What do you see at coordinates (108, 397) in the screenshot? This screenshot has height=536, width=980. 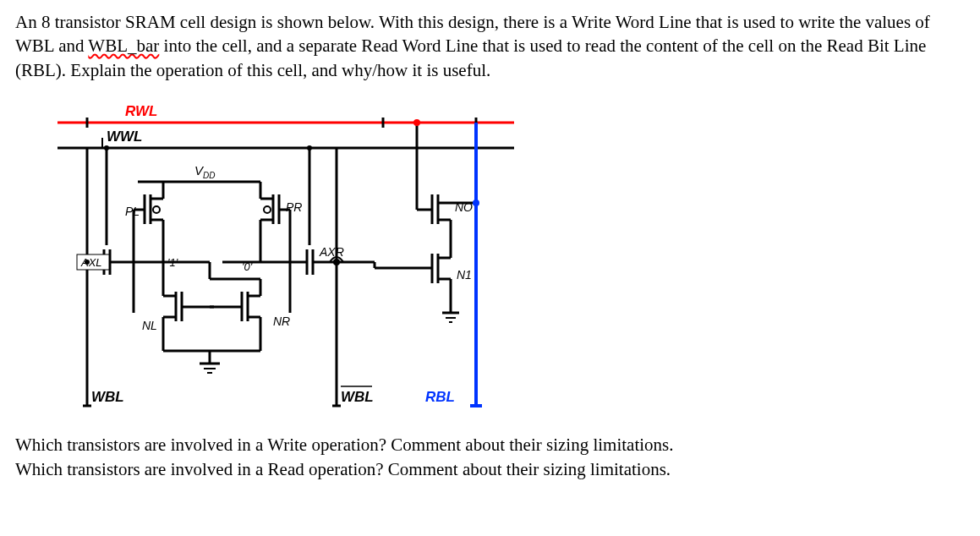 I see `wbl-label: WBL` at bounding box center [108, 397].